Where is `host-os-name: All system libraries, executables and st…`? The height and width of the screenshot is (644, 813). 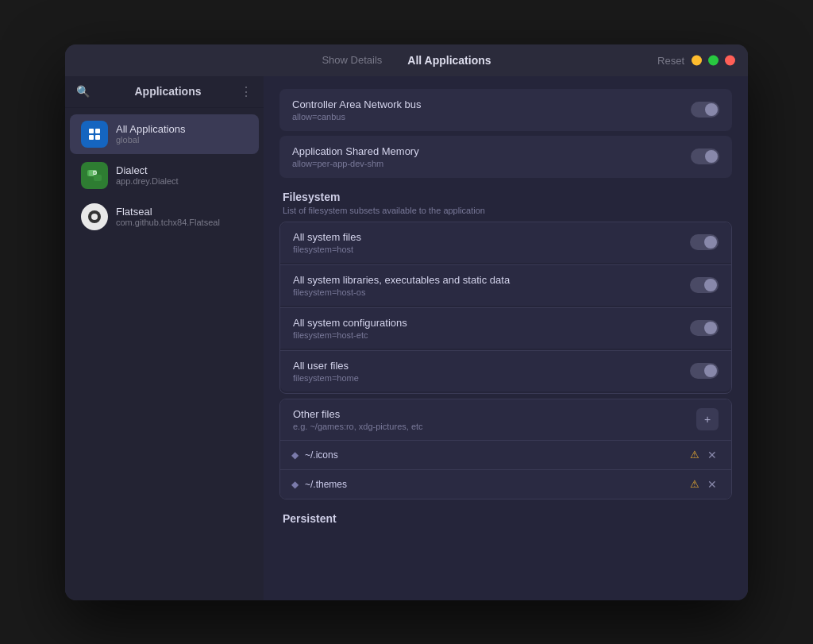 host-os-name: All system libraries, executables and st… is located at coordinates (402, 280).